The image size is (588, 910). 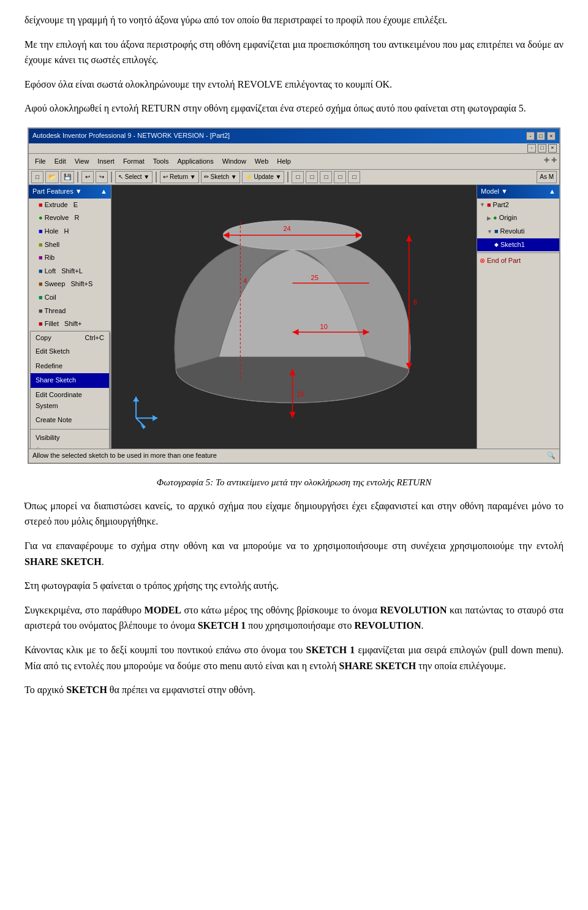 I want to click on cad-statusbar: Allow the selected sketch to be used in …, so click(x=294, y=456).